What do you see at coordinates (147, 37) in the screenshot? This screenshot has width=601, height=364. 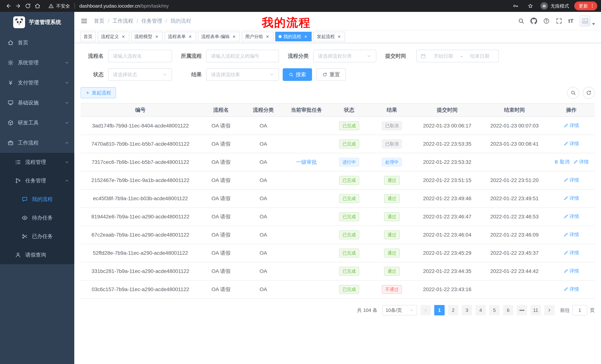 I see `tab-流程模型: 流程模型×` at bounding box center [147, 37].